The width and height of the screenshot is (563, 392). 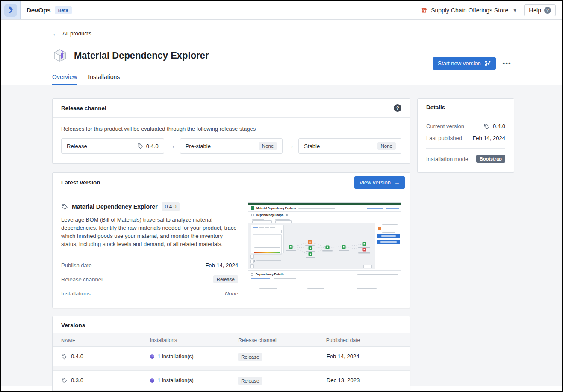 What do you see at coordinates (398, 108) in the screenshot?
I see `release-channel-help-icon: ?` at bounding box center [398, 108].